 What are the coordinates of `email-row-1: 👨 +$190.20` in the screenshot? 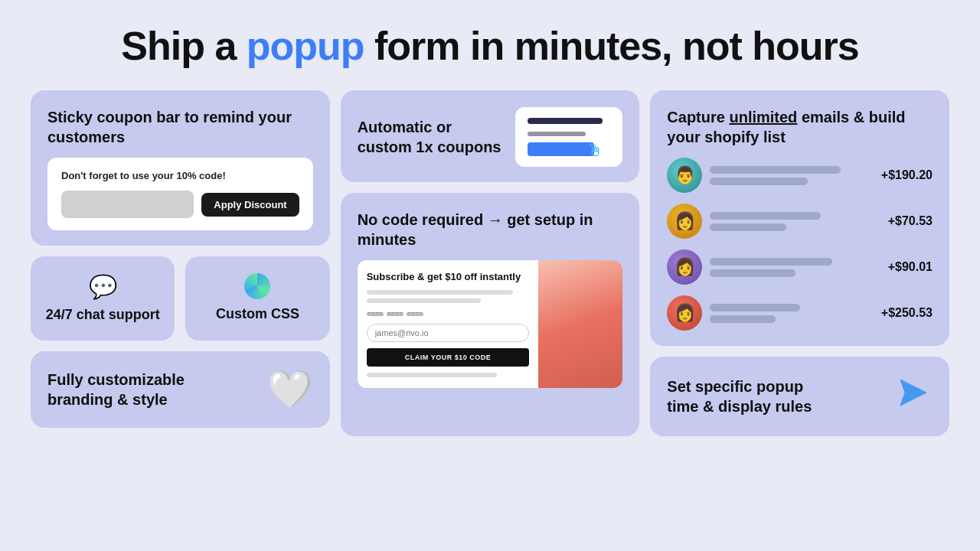 It's located at (799, 175).